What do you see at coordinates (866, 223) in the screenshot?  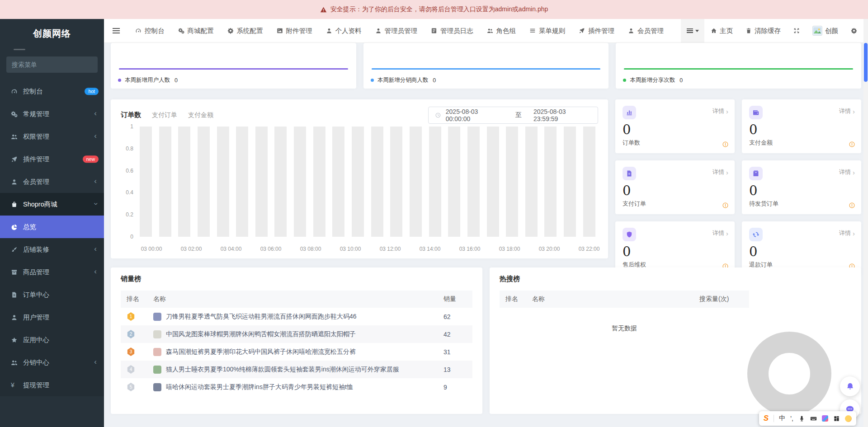 I see `page-scrollbar` at bounding box center [866, 223].